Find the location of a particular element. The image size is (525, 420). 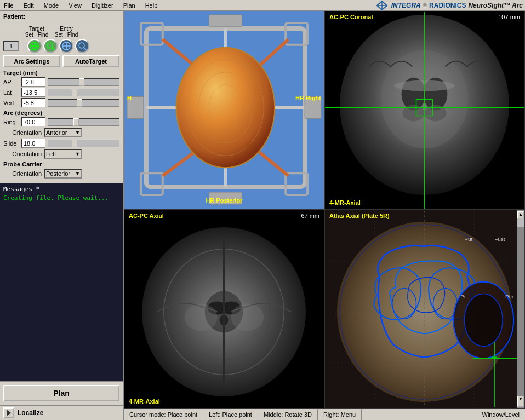

ap-row: AP -2.8 is located at coordinates (61, 82).